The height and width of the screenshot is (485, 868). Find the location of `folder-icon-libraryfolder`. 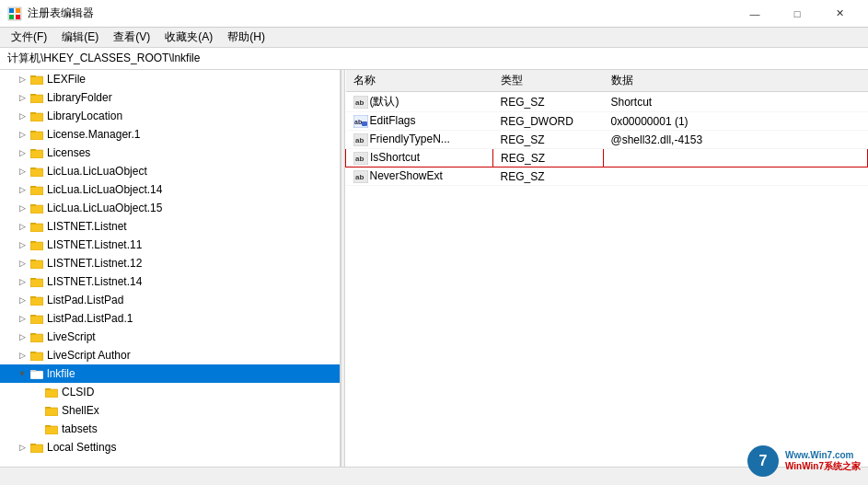

folder-icon-libraryfolder is located at coordinates (37, 98).